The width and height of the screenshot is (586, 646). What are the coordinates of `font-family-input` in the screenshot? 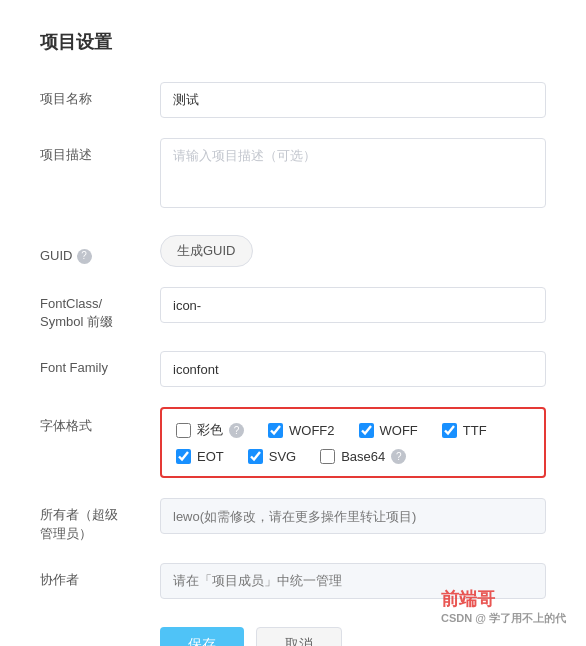 It's located at (353, 369).